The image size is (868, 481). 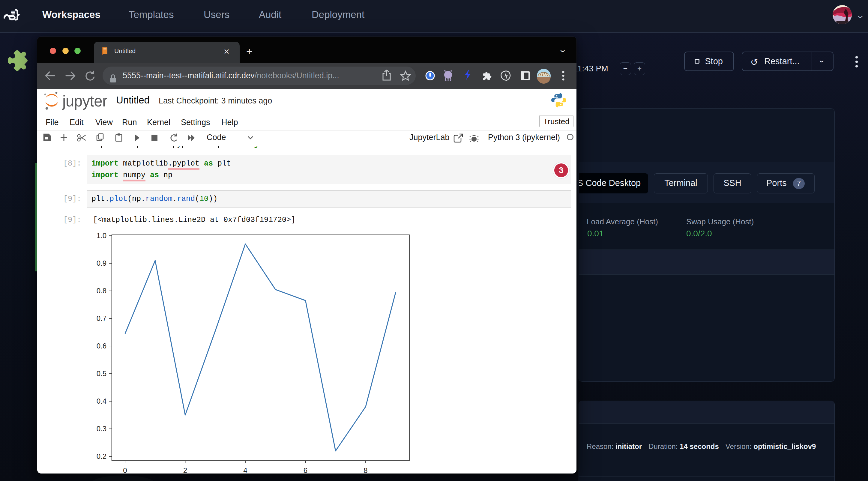 I want to click on svg-text: 4, so click(x=245, y=470).